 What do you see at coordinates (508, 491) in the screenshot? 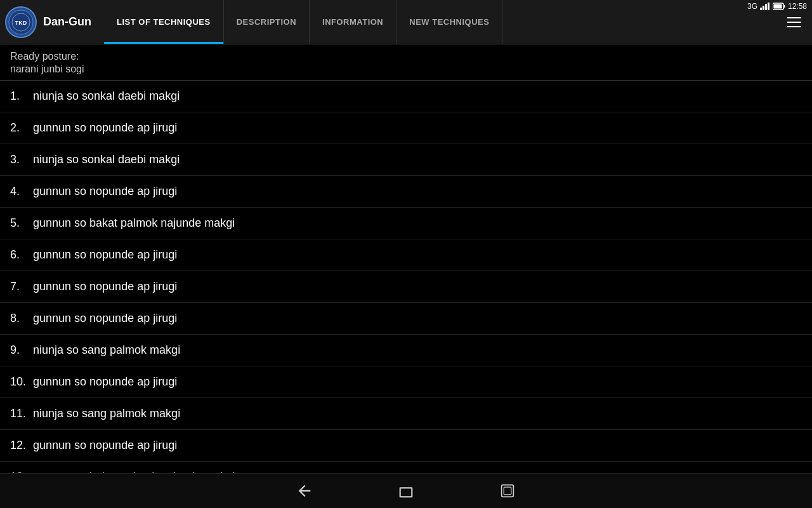
I see `recents-button` at bounding box center [508, 491].